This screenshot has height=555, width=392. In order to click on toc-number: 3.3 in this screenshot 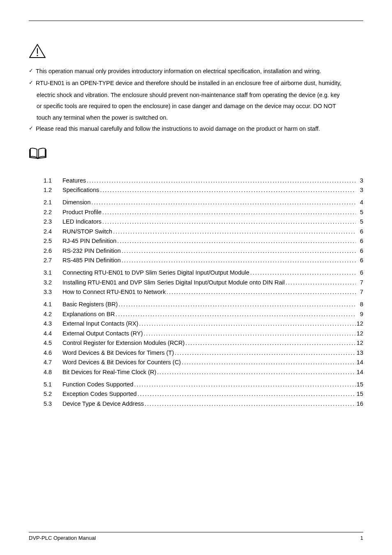, I will do `click(53, 292)`.